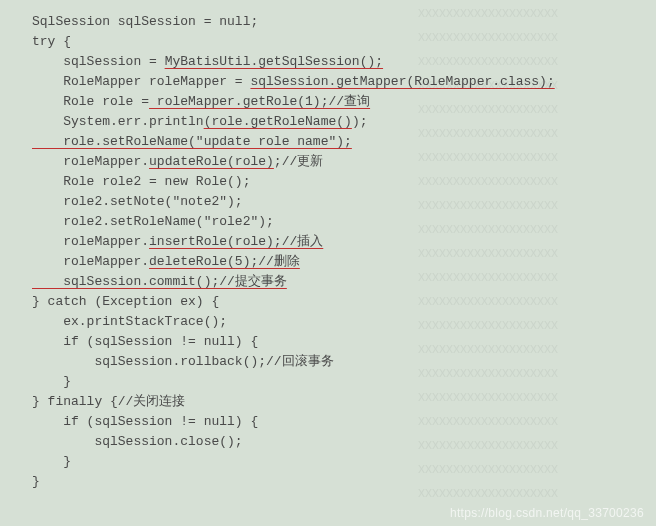 Image resolution: width=656 pixels, height=526 pixels. I want to click on code-text: } catch (Exception ex) {, so click(126, 302).